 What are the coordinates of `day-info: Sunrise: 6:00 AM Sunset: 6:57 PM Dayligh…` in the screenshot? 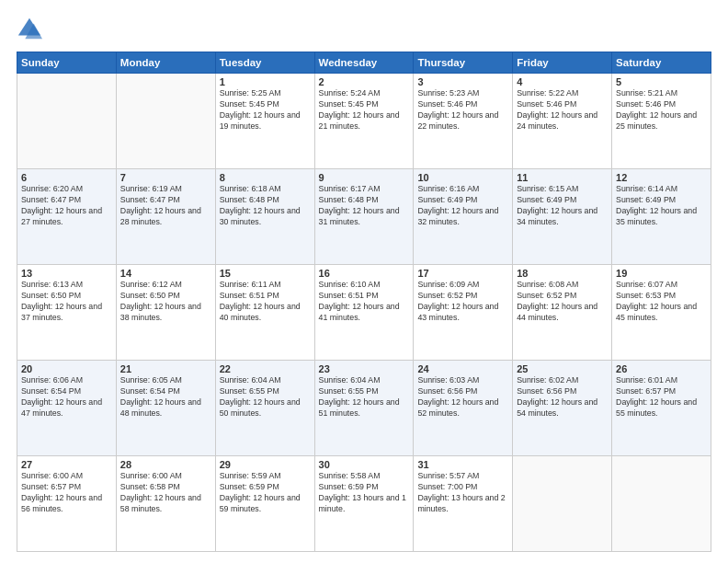 It's located at (66, 493).